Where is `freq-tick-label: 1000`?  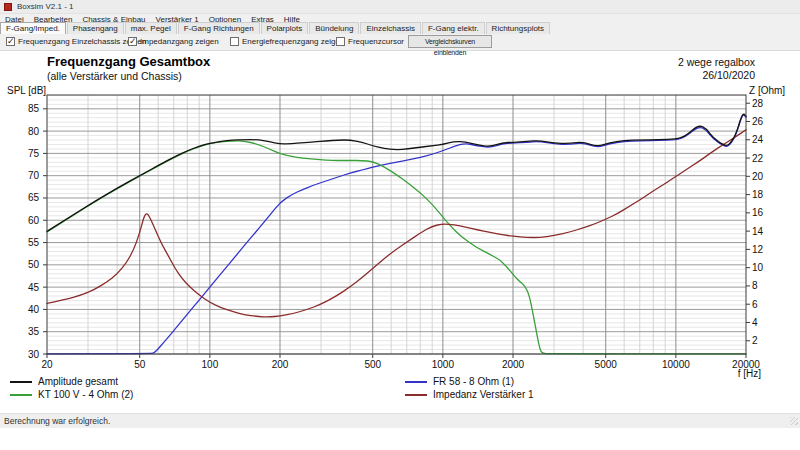
freq-tick-label: 1000 is located at coordinates (444, 364).